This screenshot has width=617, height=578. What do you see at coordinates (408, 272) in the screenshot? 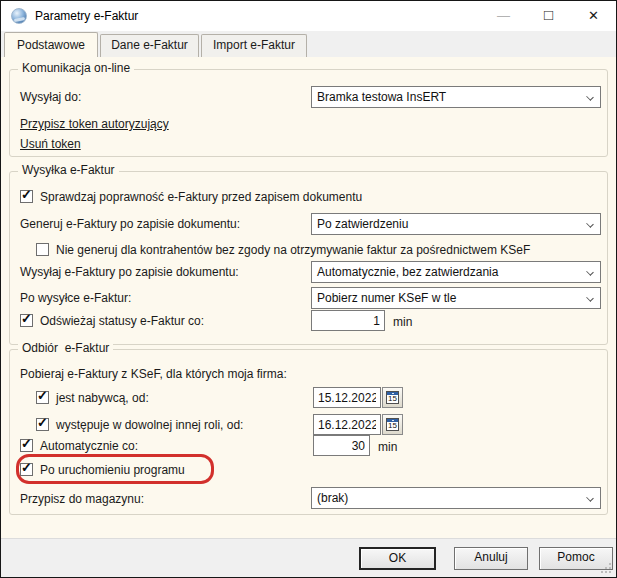
I see `send-after-save-value: Automatycznie, bez zatwierdzania` at bounding box center [408, 272].